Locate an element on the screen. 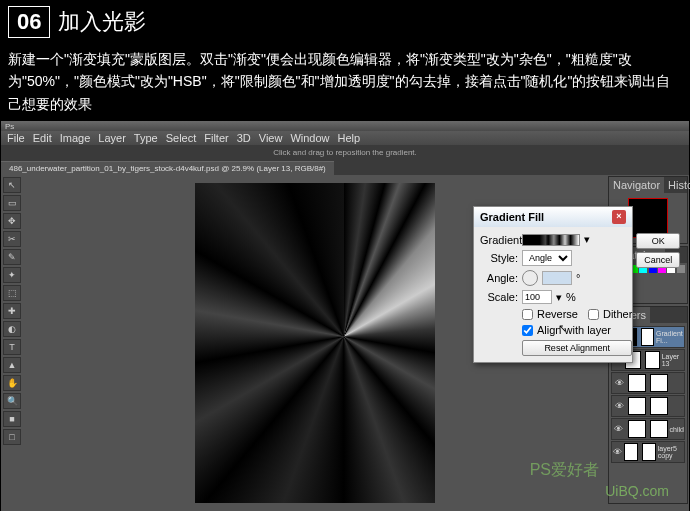 This screenshot has height=511, width=690. menu-image: Image is located at coordinates (76, 138).